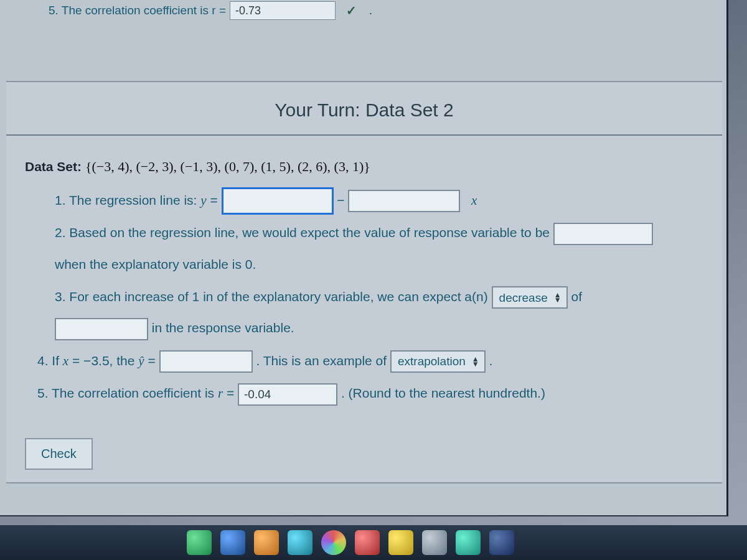  Describe the element at coordinates (364, 249) in the screenshot. I see `q2-line: 2. Based on the regression line, we woul…` at that location.